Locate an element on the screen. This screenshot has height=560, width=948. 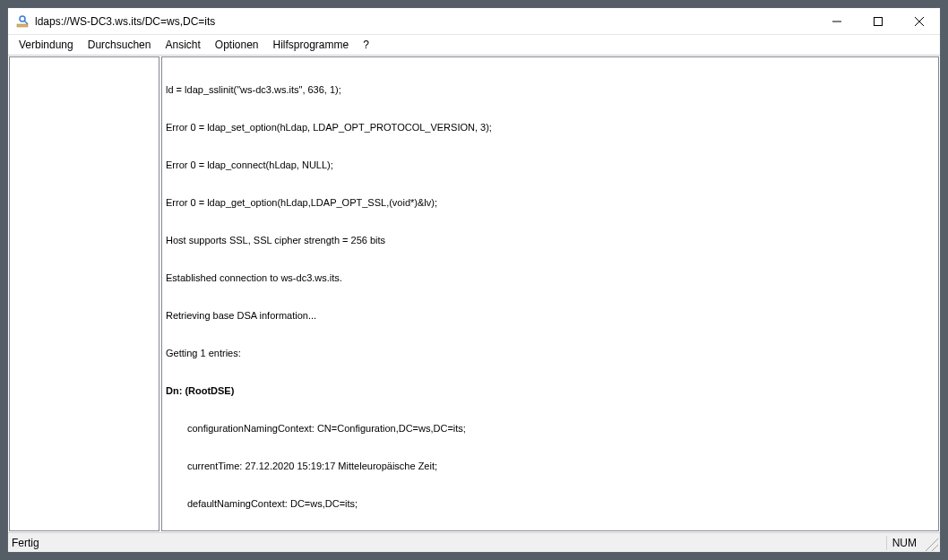
menu-help: ? is located at coordinates (366, 45).